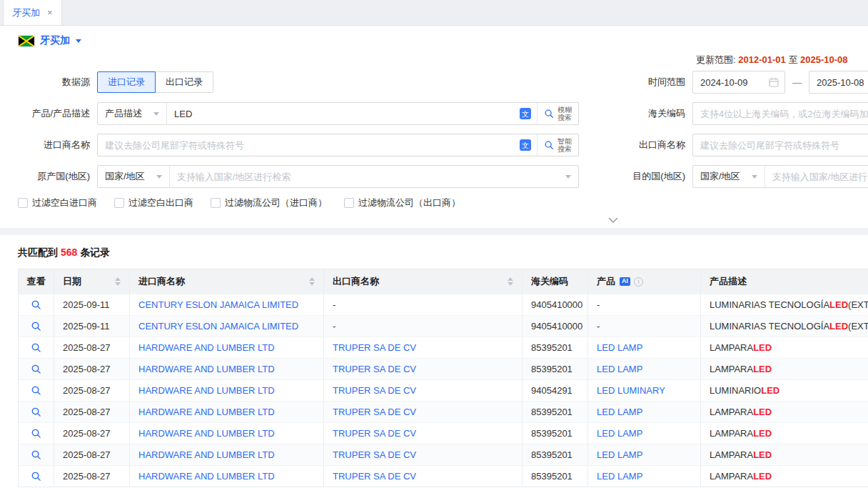 The height and width of the screenshot is (488, 868). Describe the element at coordinates (55, 41) in the screenshot. I see `country-title: 牙买加` at that location.